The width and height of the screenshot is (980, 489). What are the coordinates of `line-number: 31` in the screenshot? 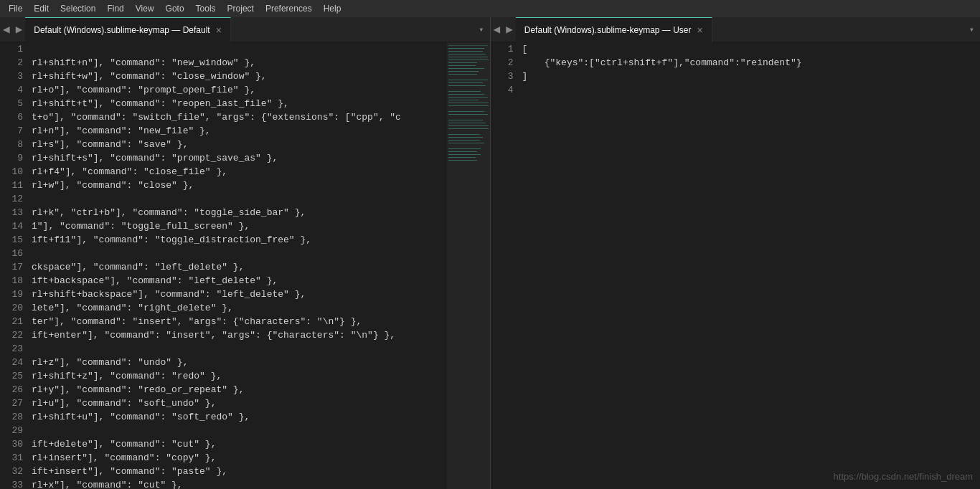 It's located at (13, 457).